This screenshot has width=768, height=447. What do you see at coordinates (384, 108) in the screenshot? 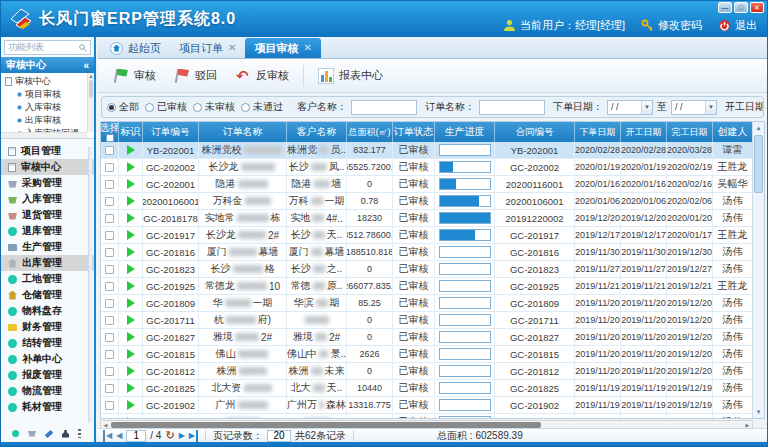
I see `customer-name-input` at bounding box center [384, 108].